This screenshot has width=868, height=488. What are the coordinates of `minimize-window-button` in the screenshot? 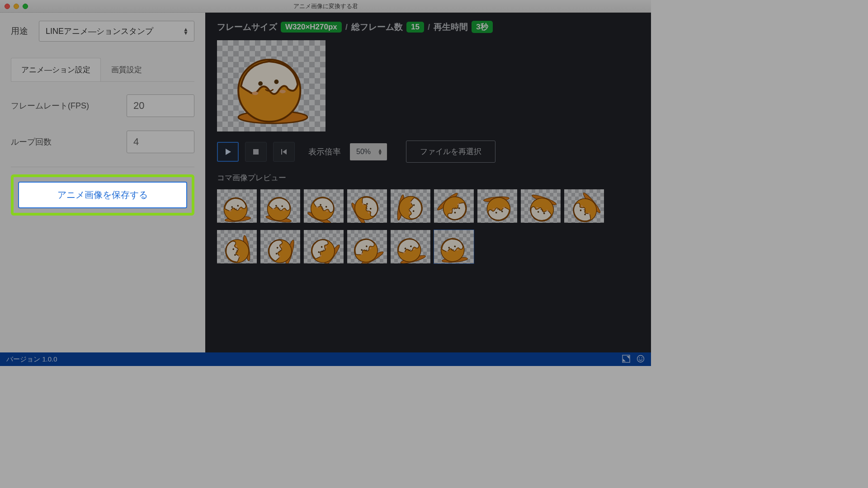 It's located at (16, 6).